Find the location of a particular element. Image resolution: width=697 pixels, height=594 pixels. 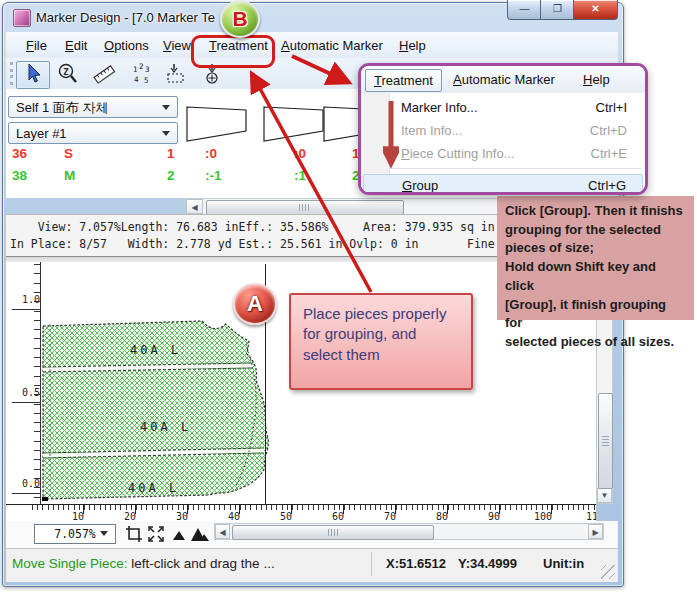

minimize-button: — is located at coordinates (524, 10).